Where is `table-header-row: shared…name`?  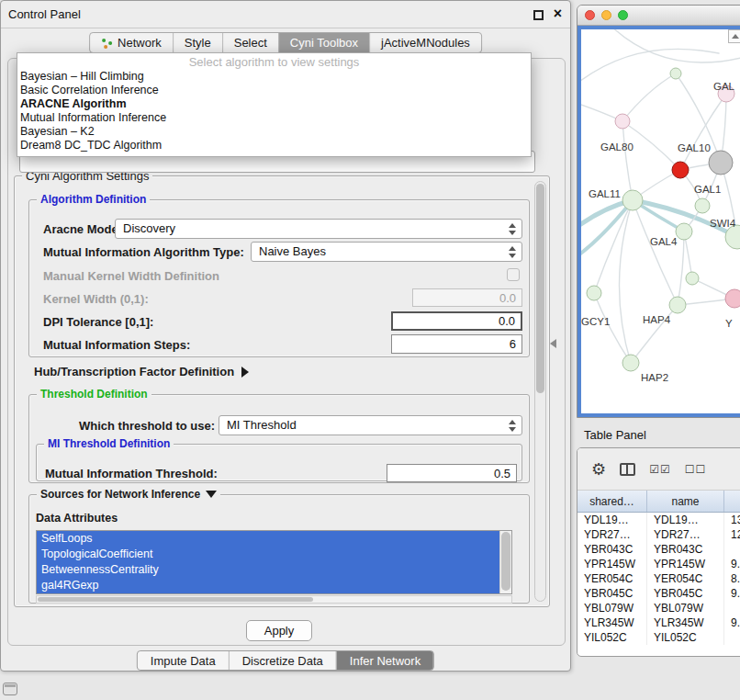 table-header-row: shared…name is located at coordinates (659, 502).